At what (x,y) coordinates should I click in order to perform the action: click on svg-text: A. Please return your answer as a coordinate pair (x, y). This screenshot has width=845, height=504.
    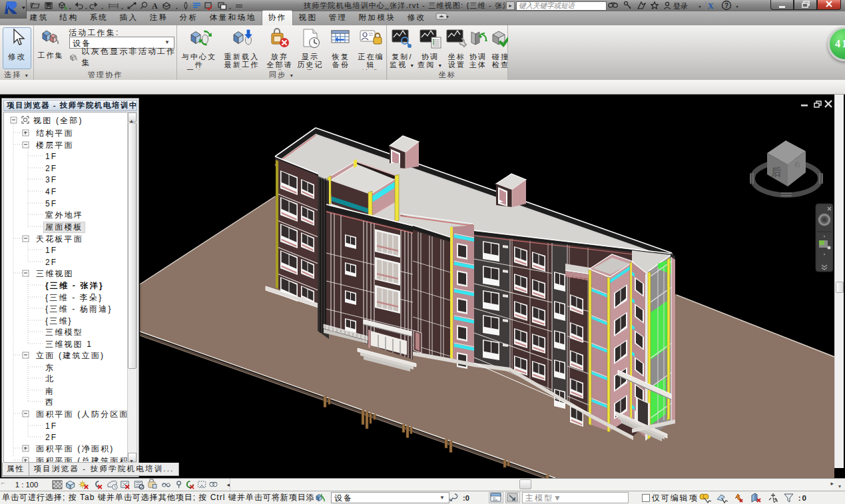
    Looking at the image, I should click on (154, 6).